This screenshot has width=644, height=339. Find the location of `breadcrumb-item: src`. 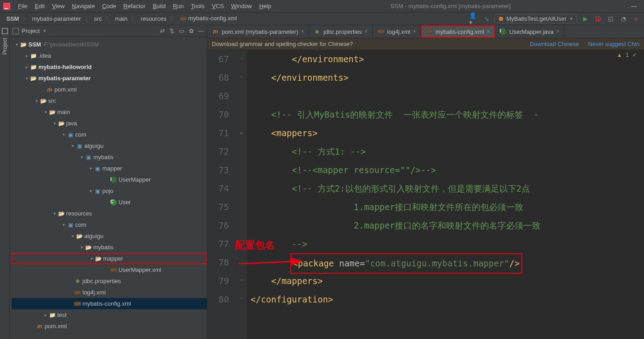

breadcrumb-item: src is located at coordinates (98, 19).